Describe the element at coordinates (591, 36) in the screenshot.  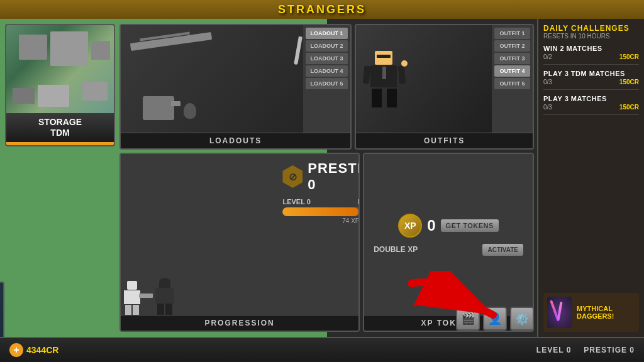
I see `resets-text: RESETS IN 10 HOURS` at that location.